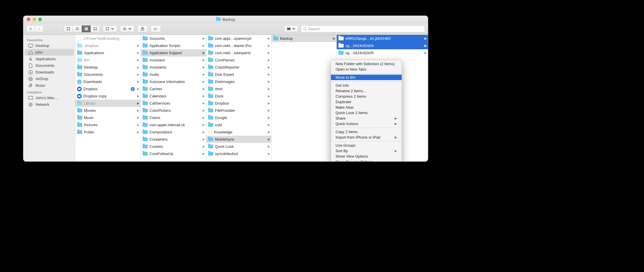  What do you see at coordinates (108, 96) in the screenshot?
I see `file-row: Dropbox copy▶` at bounding box center [108, 96].